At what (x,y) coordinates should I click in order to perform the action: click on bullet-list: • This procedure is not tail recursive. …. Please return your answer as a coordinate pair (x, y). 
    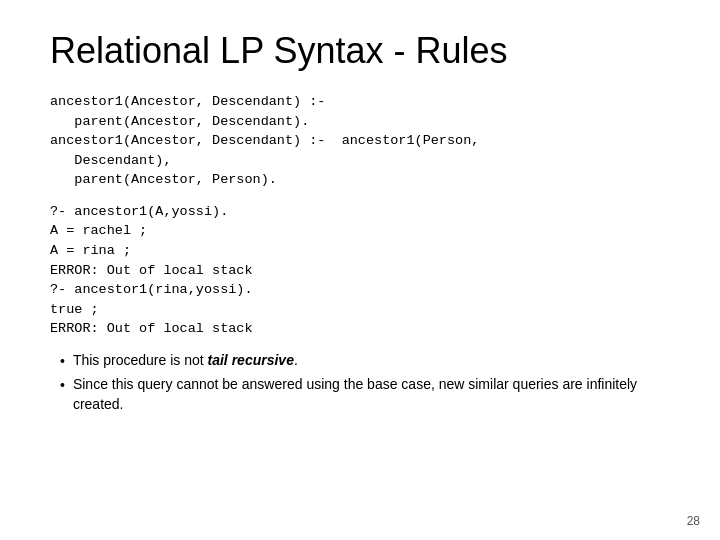
    Looking at the image, I should click on (360, 383).